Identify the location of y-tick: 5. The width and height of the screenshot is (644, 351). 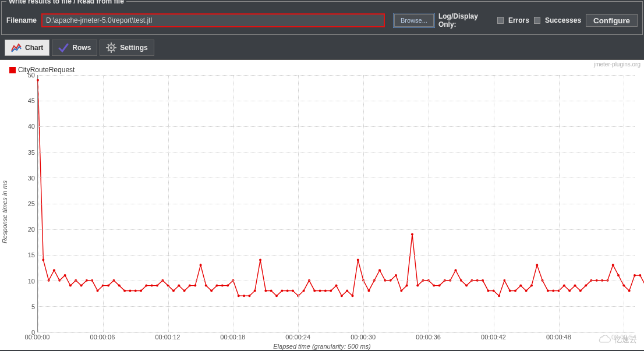
(24, 307).